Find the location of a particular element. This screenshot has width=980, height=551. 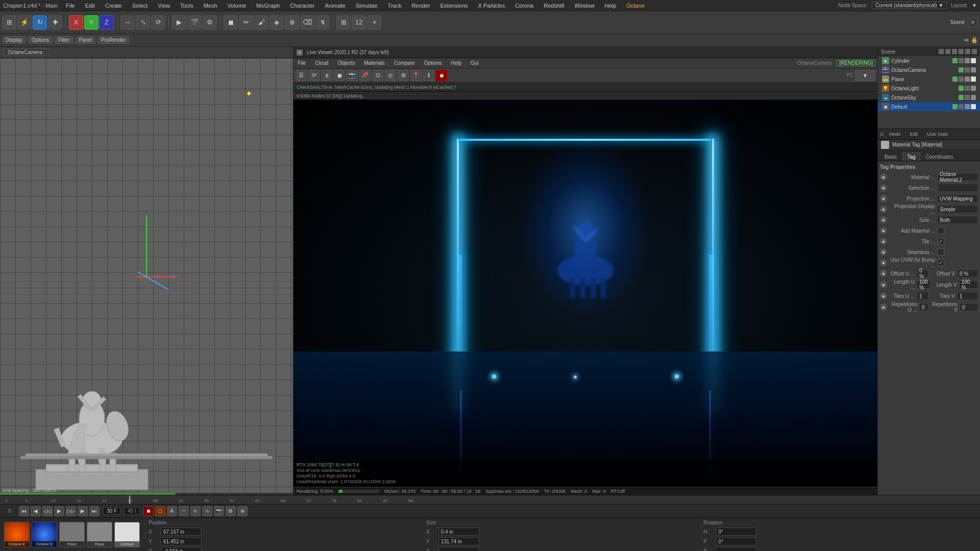

toolbar-z-axis: Z is located at coordinates (107, 22).